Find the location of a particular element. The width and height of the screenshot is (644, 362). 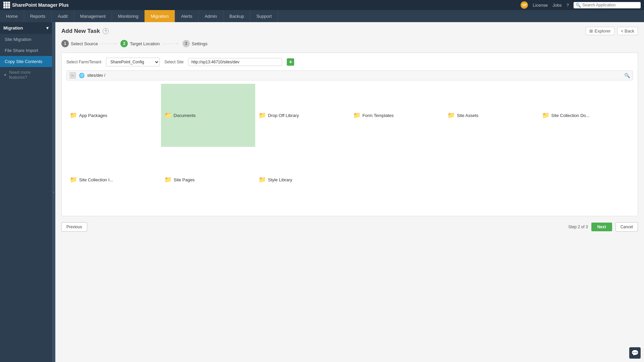

nav-tabs: Home Reports Audit Management Monitoring… is located at coordinates (322, 16).